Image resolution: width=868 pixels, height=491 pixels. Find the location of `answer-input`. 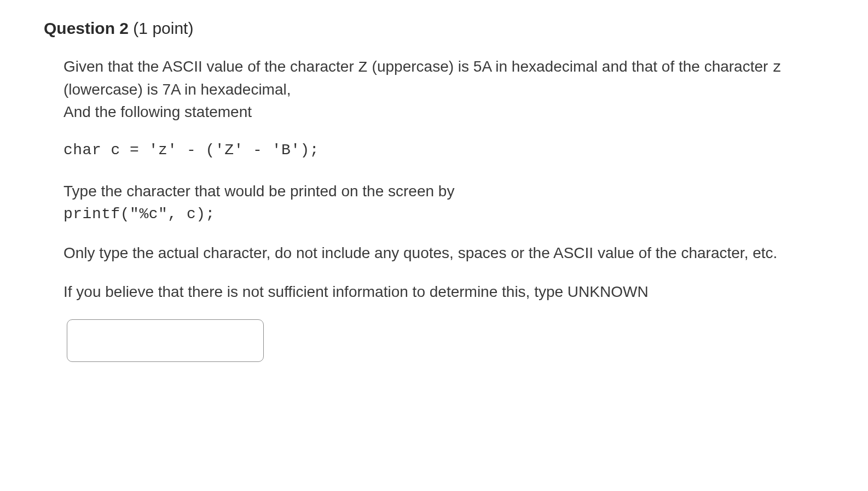

answer-input is located at coordinates (165, 341).